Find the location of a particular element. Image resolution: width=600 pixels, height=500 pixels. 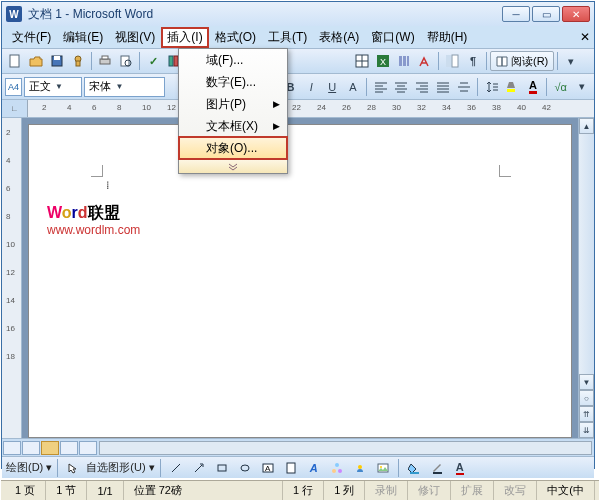

horizontal-scrollbar is located at coordinates (346, 448).